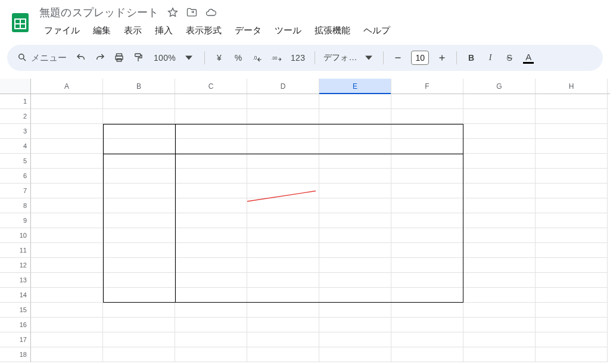 The width and height of the screenshot is (610, 364). I want to click on percent-button: %, so click(238, 58).